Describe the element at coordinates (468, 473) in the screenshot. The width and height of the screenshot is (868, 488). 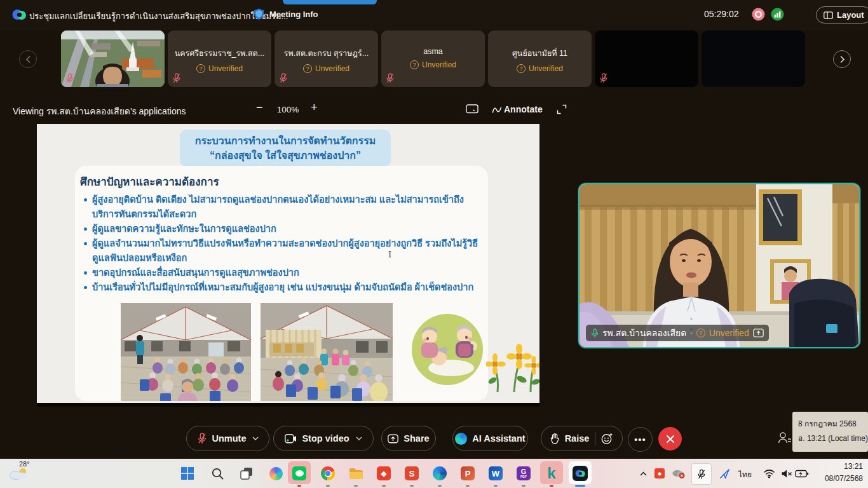
I see `taskbar-powerpoint-app: P` at that location.